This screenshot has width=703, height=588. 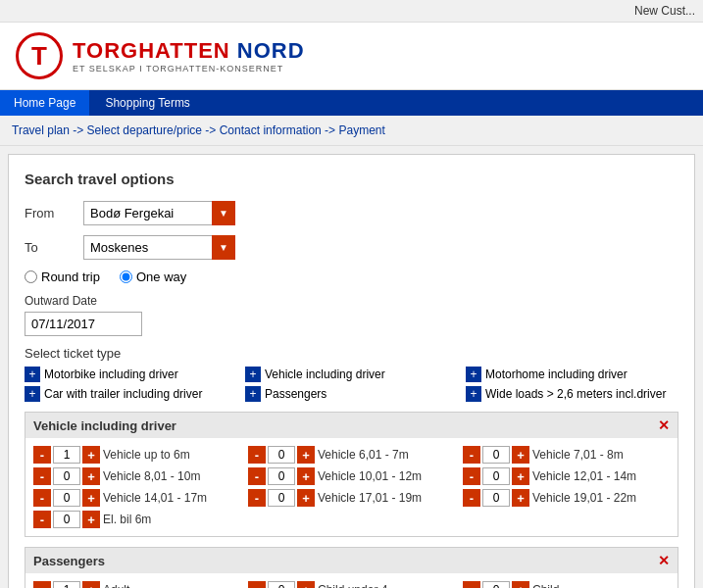 I want to click on motorhome-label: Motorhome including driver, so click(x=557, y=374).